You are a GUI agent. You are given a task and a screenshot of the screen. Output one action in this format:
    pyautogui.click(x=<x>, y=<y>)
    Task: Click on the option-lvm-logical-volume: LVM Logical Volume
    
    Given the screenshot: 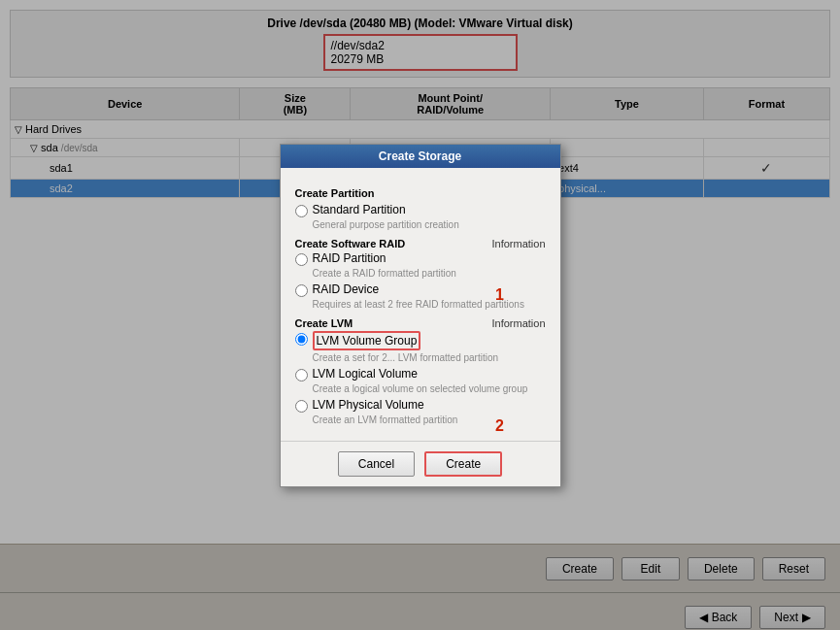 What is the action you would take?
    pyautogui.click(x=420, y=375)
    